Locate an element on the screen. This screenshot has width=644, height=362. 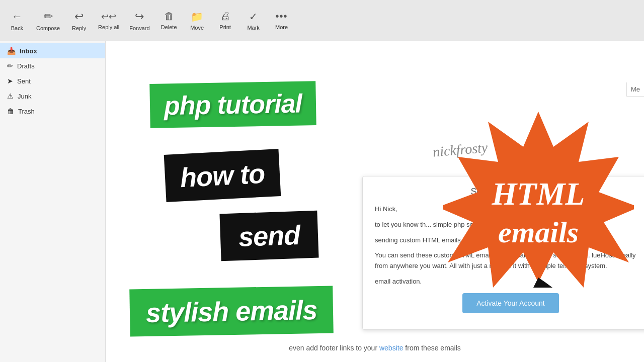
banner-stylish-emails: stylish emails is located at coordinates (231, 311).